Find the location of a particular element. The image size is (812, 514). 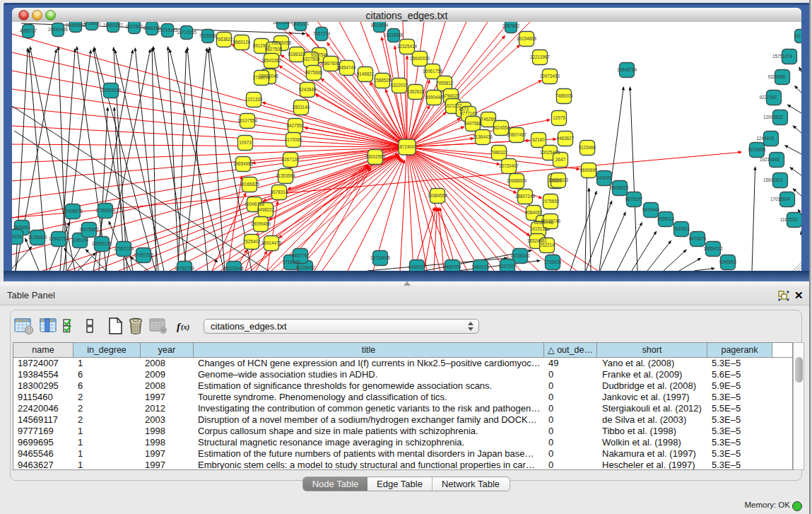

svg-text: 1244415 is located at coordinates (765, 139).